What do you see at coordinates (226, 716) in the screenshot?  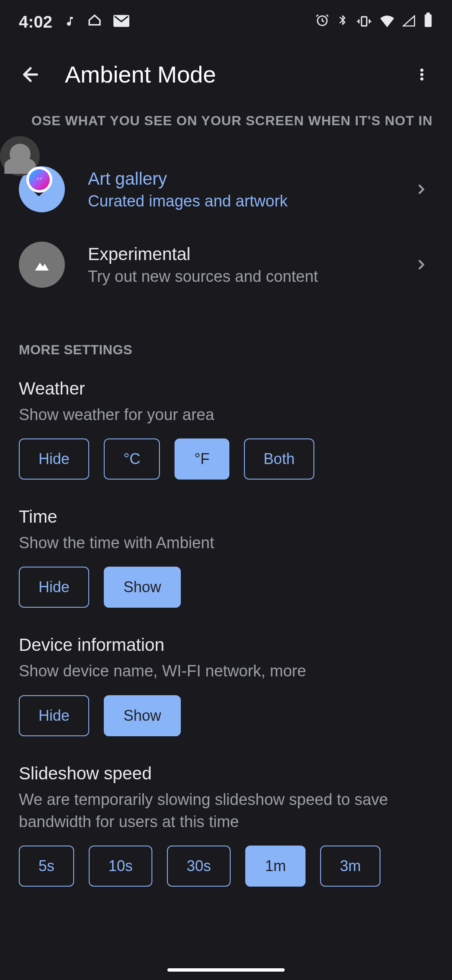 I see `device-info-buttons: Hide Show` at bounding box center [226, 716].